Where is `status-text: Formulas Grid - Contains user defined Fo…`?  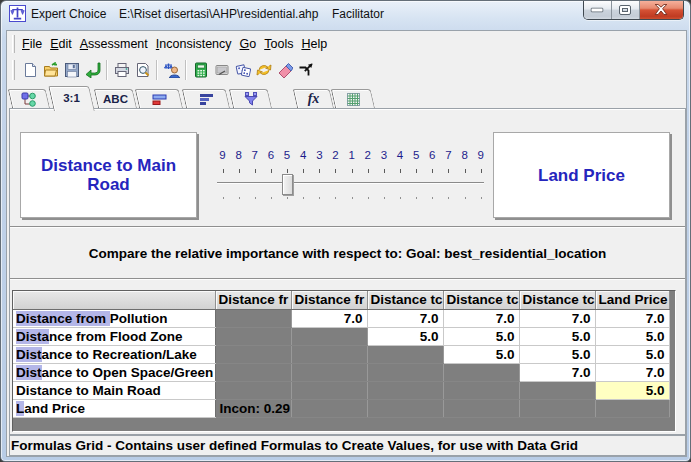 status-text: Formulas Grid - Contains user defined Fo… is located at coordinates (294, 446).